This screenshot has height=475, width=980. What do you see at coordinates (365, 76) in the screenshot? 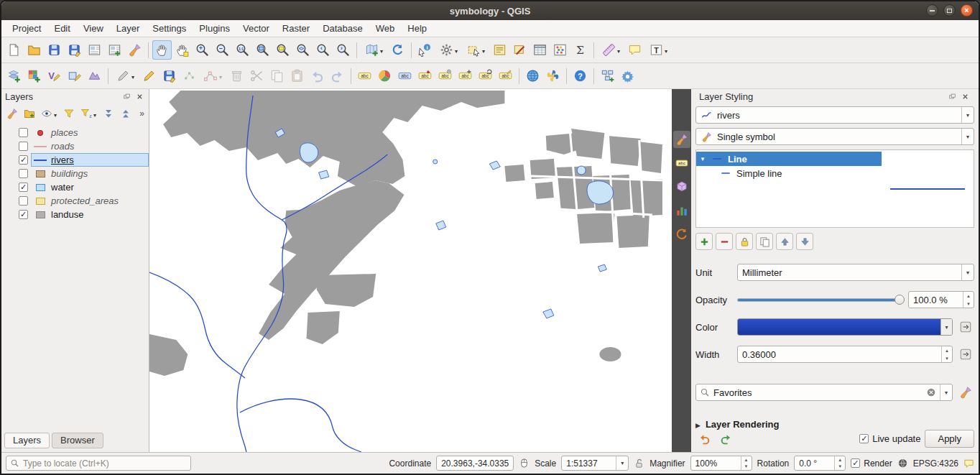
I see `layer-labeling-icon: abc` at bounding box center [365, 76].